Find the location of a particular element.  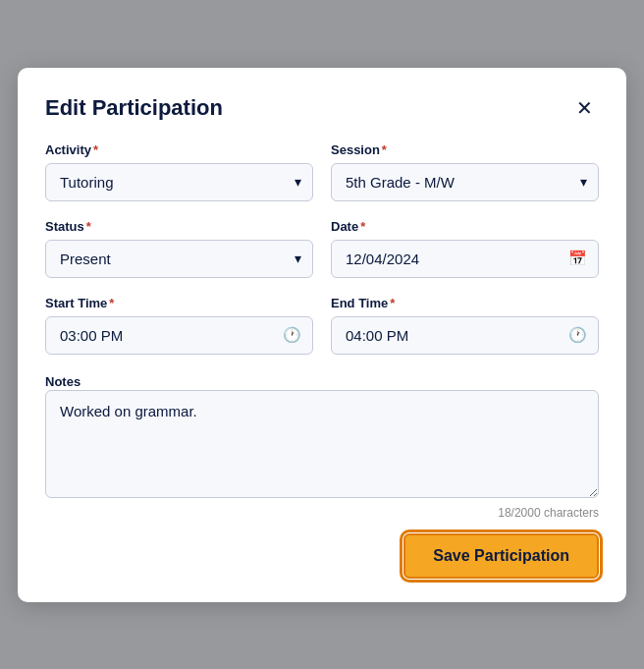

activity-label: Activity* is located at coordinates (179, 149).